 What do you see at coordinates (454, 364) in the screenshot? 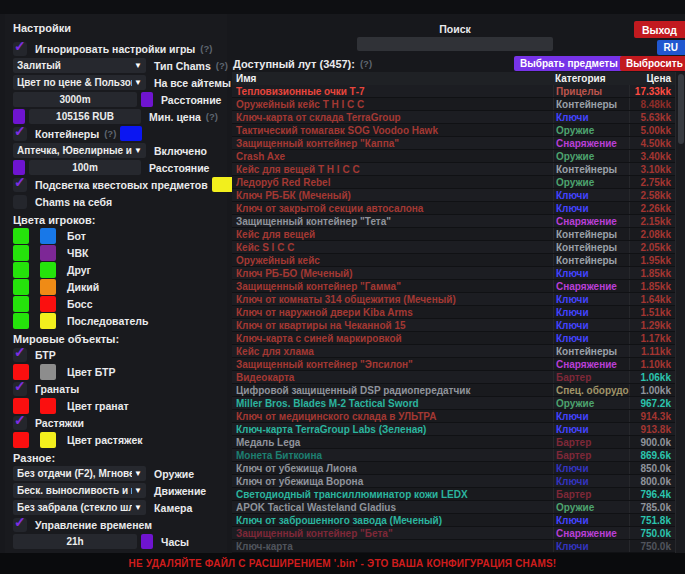
I see `table-row: Защищенный контейнер "Эпсилон"Снаряжение…` at bounding box center [454, 364].